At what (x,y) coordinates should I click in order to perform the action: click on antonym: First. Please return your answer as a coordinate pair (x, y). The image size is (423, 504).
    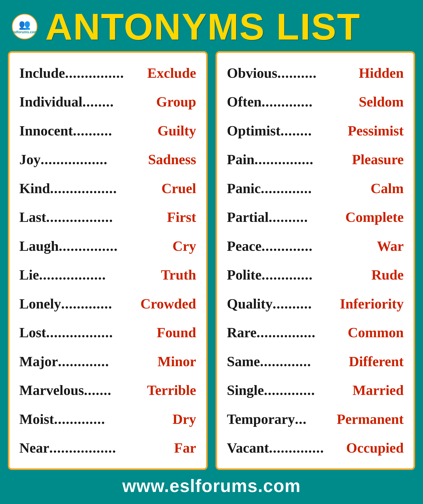
    Looking at the image, I should click on (182, 217).